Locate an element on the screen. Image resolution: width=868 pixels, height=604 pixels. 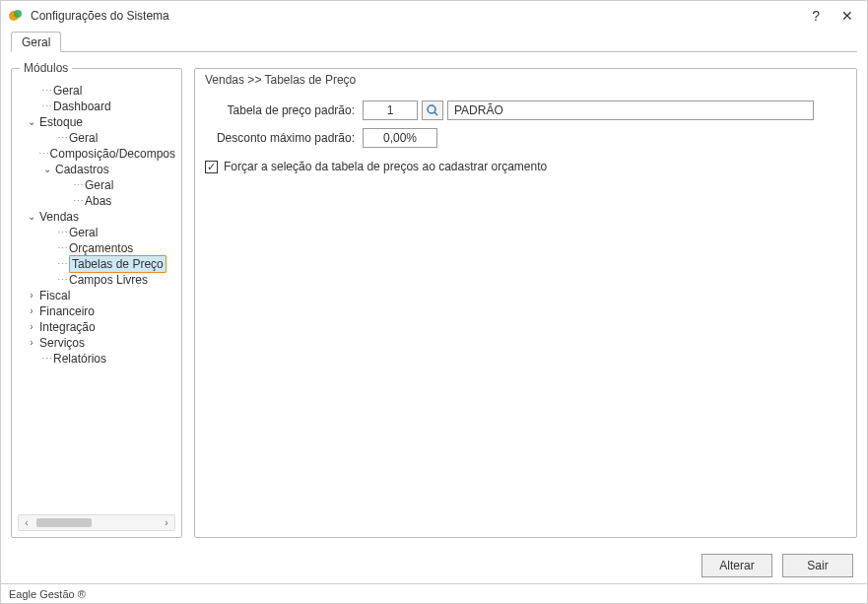
tree-label: Relatórios is located at coordinates (80, 359).